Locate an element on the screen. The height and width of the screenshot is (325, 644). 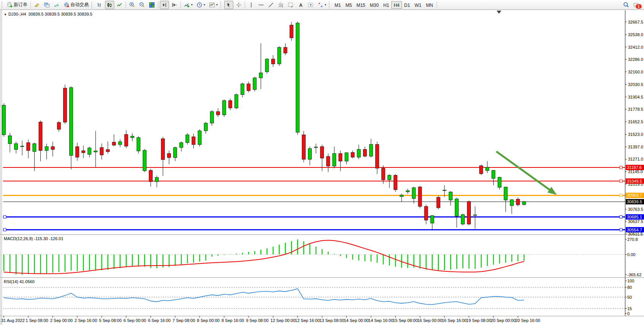
fibonacci-button: E is located at coordinates (281, 5).